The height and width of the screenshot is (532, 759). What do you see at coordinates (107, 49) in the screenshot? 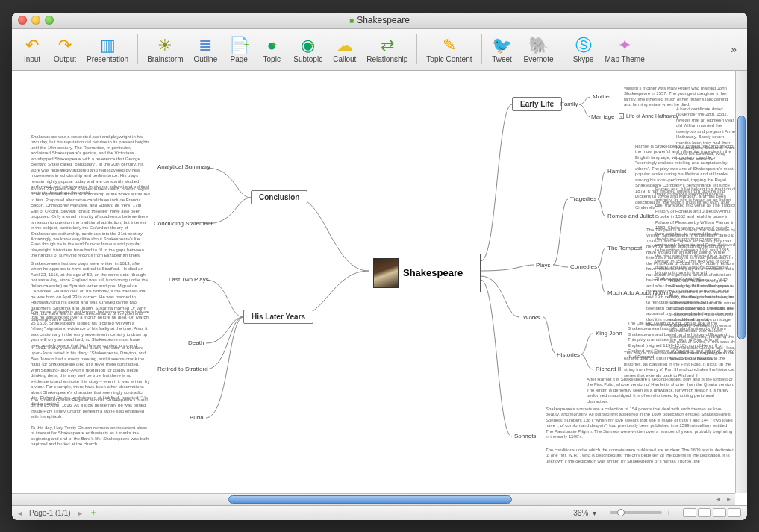
I see `presentation-button: ▥Presentation` at bounding box center [107, 49].